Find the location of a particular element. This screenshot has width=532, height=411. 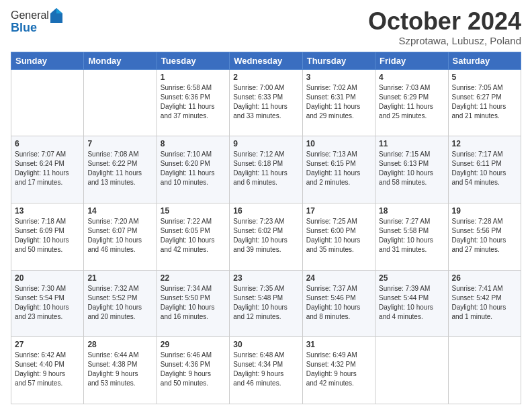

day-number: 3 is located at coordinates (339, 77).